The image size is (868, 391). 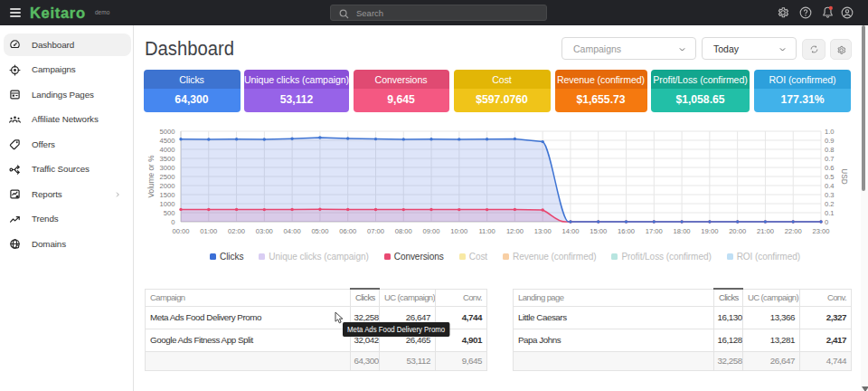 I want to click on svg-text: 19:00, so click(x=709, y=232).